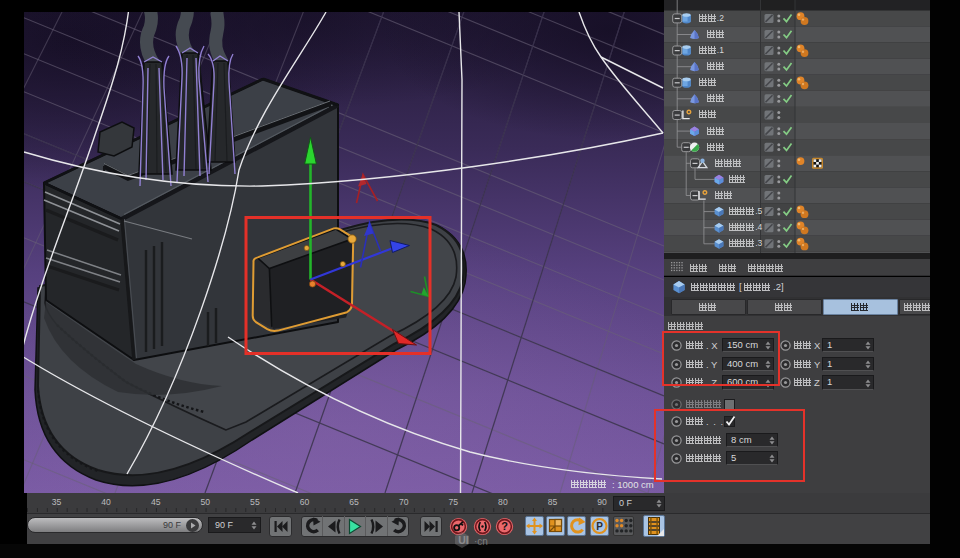 The width and height of the screenshot is (960, 558). What do you see at coordinates (156, 502) in the screenshot?
I see `svg-text: 45` at bounding box center [156, 502].